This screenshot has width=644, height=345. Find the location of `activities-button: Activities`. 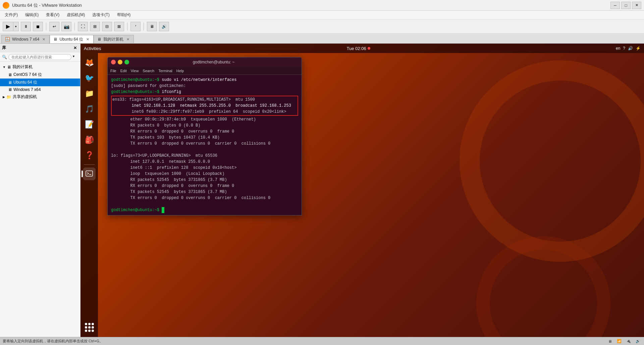

activities-button: Activities is located at coordinates (93, 48).